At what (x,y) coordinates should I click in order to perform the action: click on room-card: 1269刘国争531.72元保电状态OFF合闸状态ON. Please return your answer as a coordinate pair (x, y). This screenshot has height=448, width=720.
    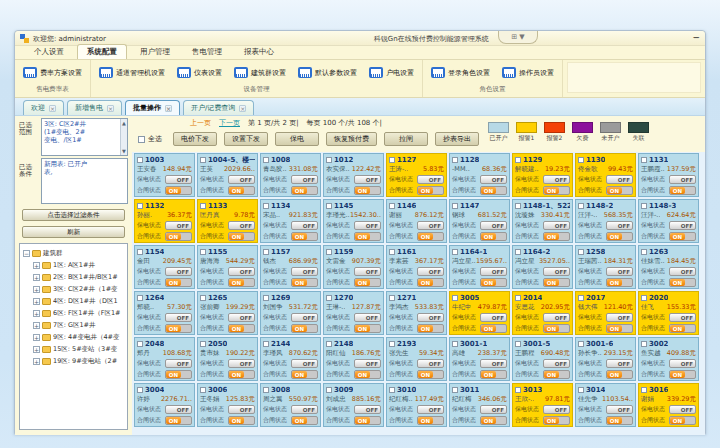
    Looking at the image, I should click on (290, 313).